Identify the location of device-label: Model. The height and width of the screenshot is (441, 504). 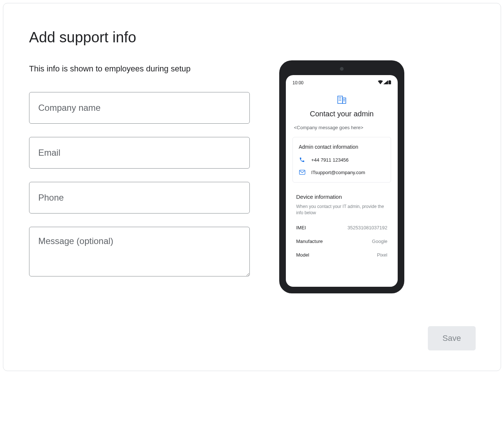
(302, 255).